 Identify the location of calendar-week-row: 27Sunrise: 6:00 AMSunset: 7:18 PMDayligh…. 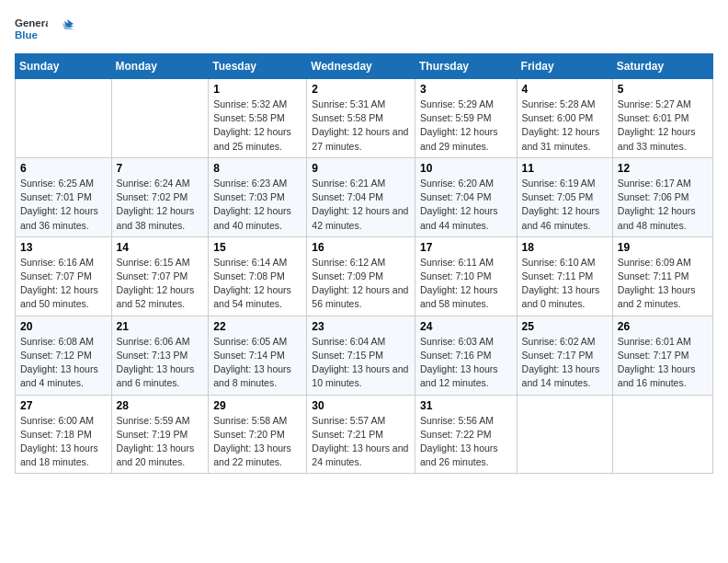
(364, 434).